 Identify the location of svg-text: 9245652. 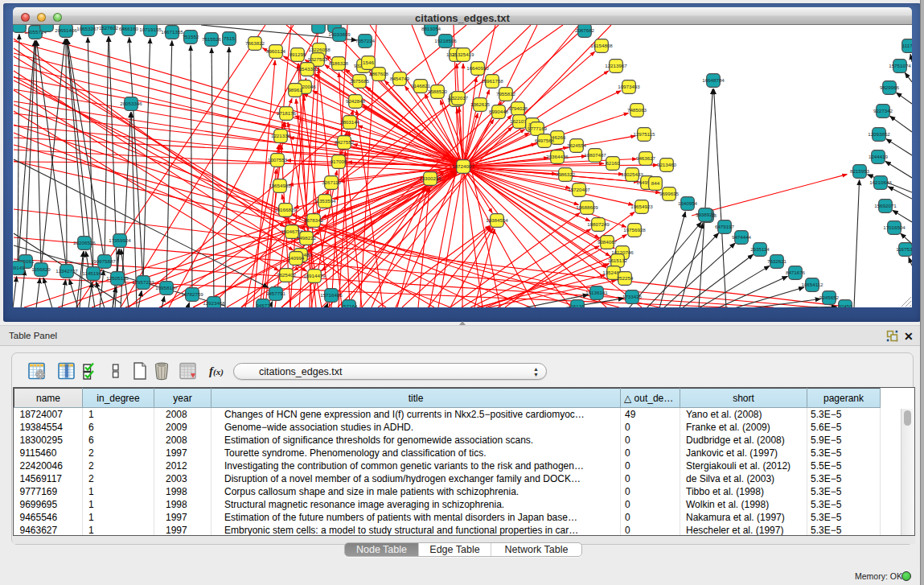
(830, 298).